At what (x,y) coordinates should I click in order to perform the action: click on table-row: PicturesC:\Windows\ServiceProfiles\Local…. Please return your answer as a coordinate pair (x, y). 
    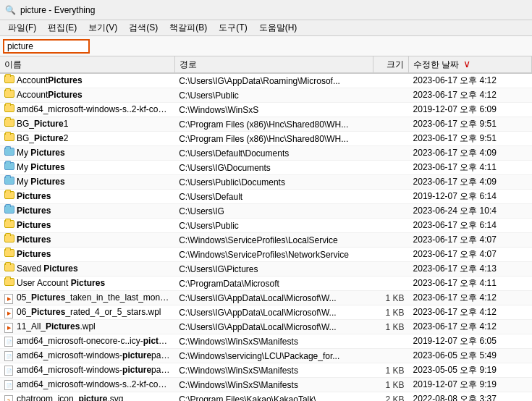
    Looking at the image, I should click on (266, 240).